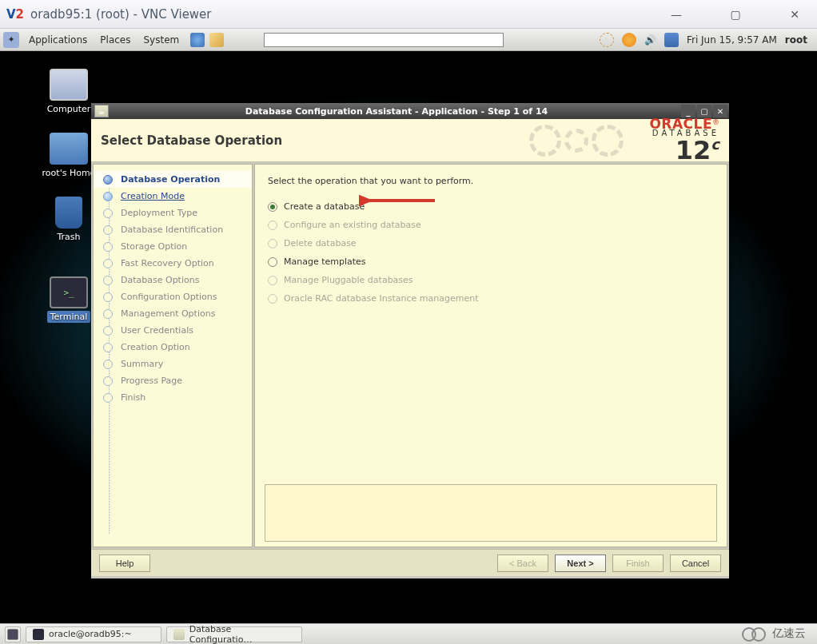  Describe the element at coordinates (789, 634) in the screenshot. I see `watermark-text: 亿速云` at that location.